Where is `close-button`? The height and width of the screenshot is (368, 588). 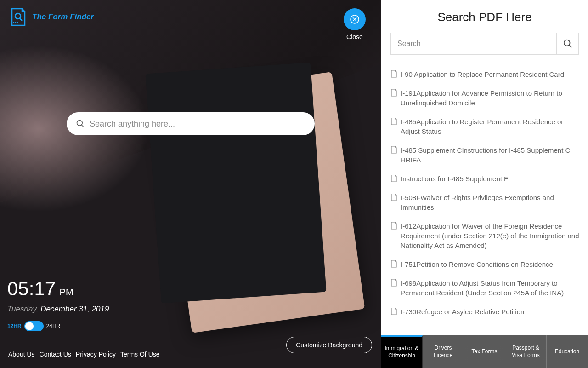
close-button is located at coordinates (355, 19).